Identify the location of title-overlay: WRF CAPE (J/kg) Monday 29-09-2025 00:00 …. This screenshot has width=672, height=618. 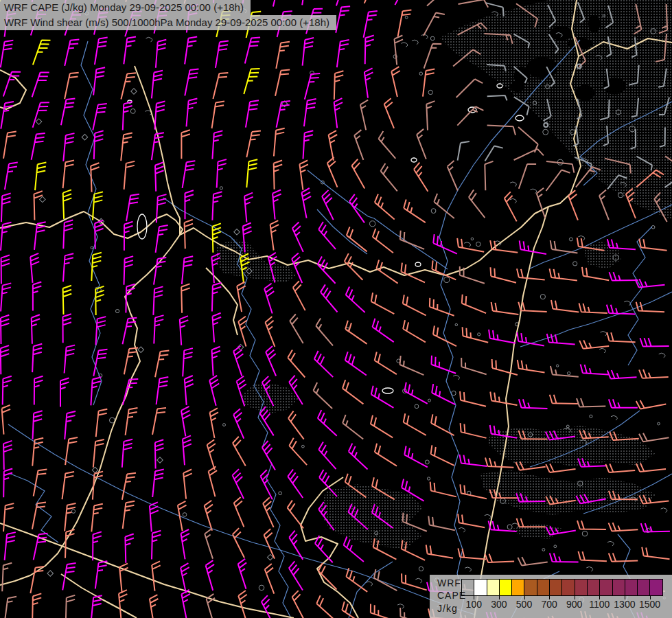
(168, 15).